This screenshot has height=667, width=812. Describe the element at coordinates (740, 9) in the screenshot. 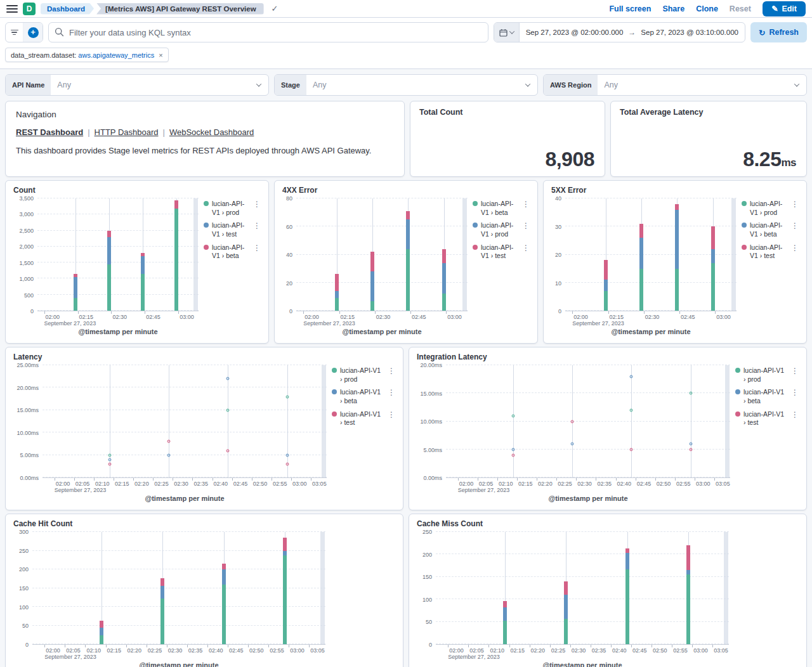

I see `reset-link: Reset` at that location.